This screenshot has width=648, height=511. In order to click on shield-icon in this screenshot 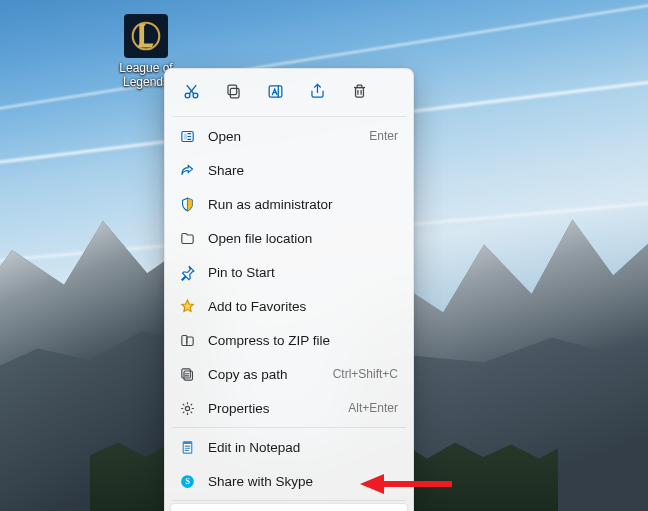, I will do `click(187, 204)`.